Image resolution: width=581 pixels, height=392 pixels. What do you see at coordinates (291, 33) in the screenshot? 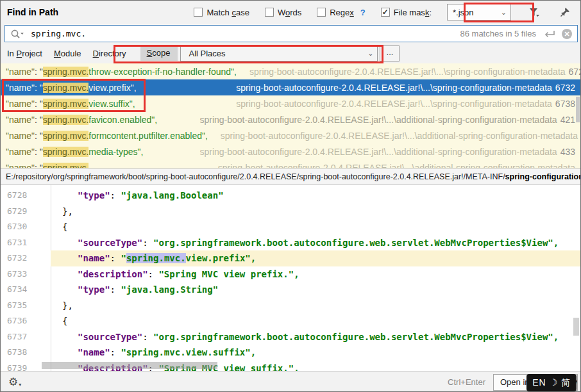
I see `search-input: spring.mvc. 86 matches in 5 files ✕` at bounding box center [291, 33].